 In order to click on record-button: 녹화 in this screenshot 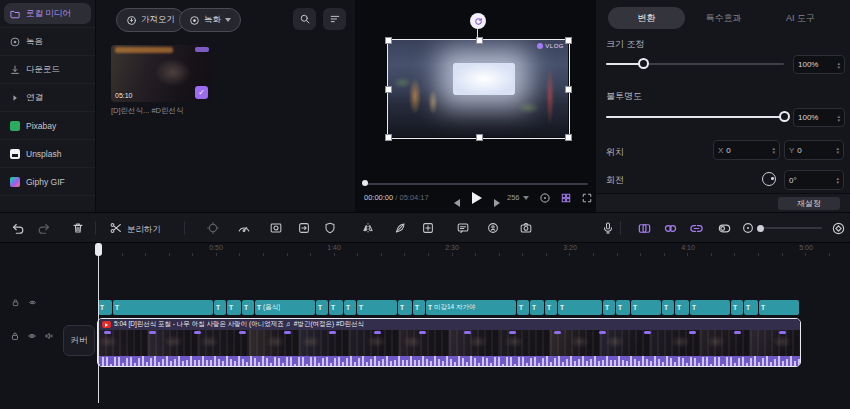, I will do `click(210, 20)`.